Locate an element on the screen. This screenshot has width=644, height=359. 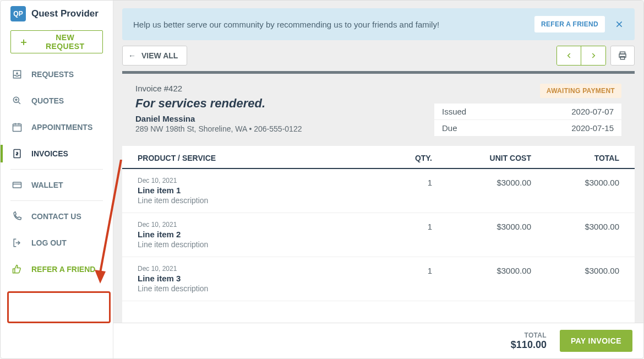
phone-icon is located at coordinates (17, 216).